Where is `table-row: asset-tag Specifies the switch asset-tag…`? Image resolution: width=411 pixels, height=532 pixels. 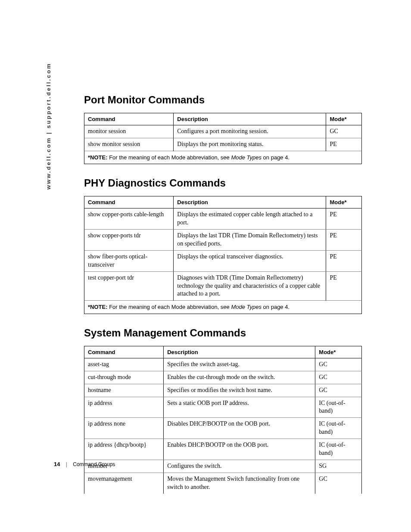 table-row: asset-tag Specifies the switch asset-tag… is located at coordinates (223, 364).